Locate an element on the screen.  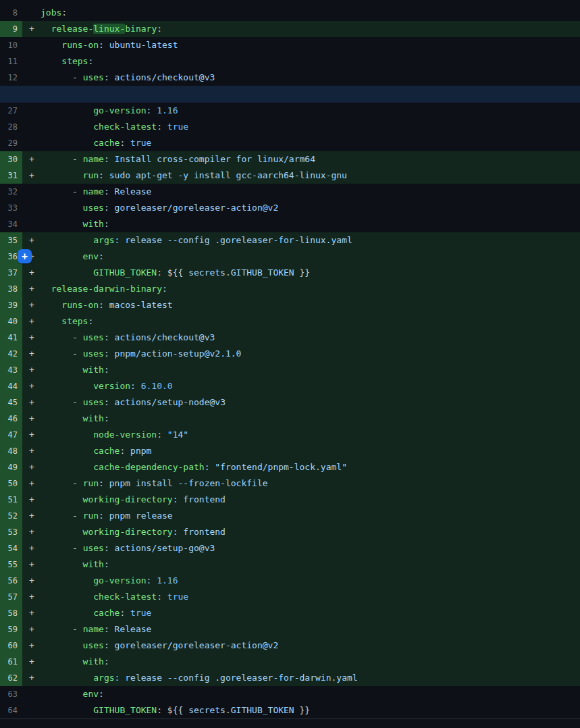
line-number: 50 is located at coordinates (11, 484).